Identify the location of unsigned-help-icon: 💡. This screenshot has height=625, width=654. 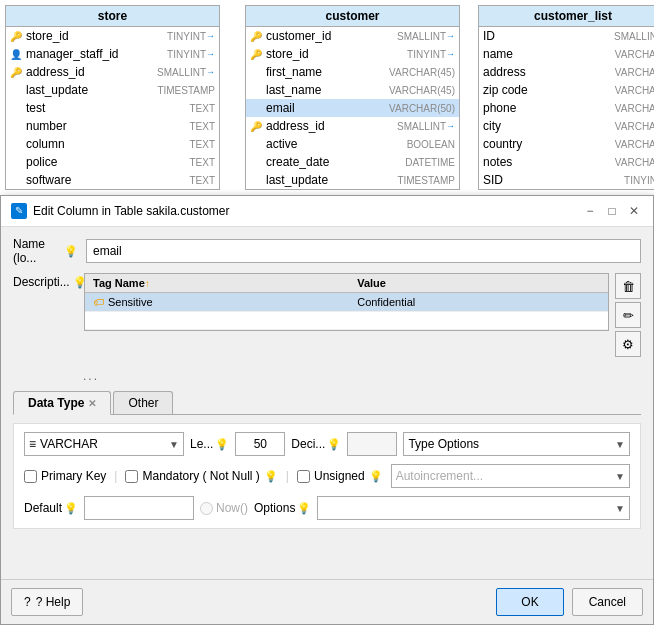
(376, 476).